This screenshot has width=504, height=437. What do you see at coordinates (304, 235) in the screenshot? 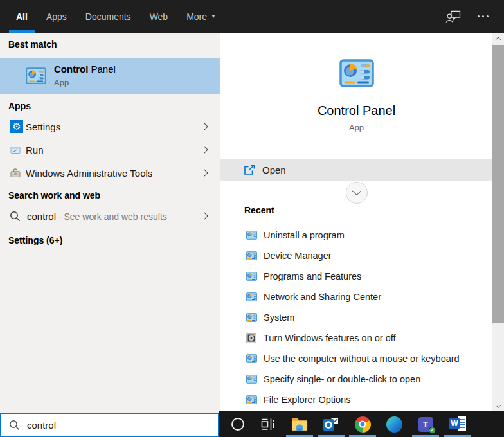
I see `recent-row-label: Uninstall a program` at bounding box center [304, 235].